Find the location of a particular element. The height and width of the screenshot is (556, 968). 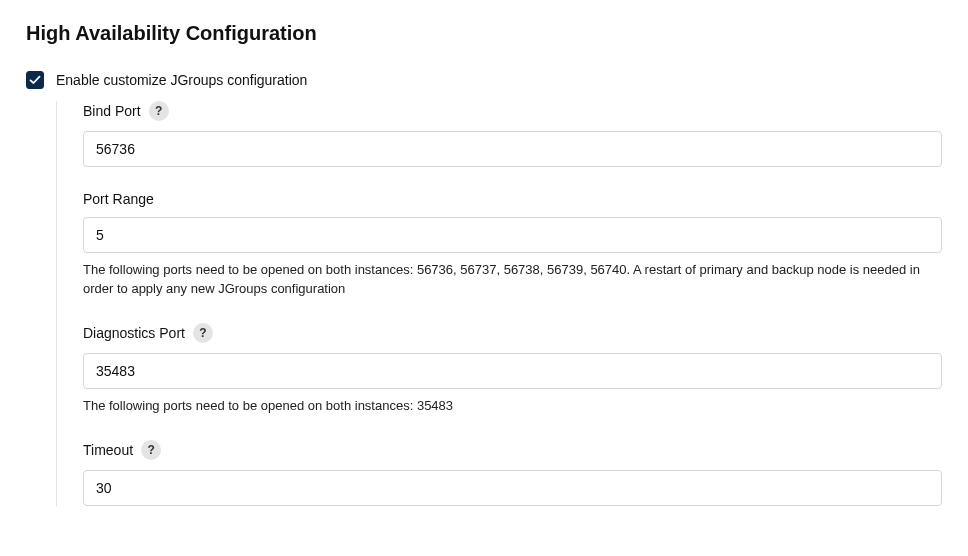

bind-port-group: Bind Port ? is located at coordinates (512, 146).